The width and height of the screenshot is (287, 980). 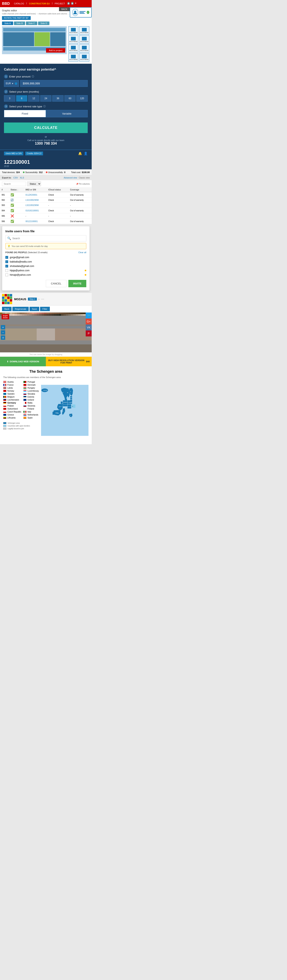 What do you see at coordinates (58, 98) in the screenshot?
I see `term-btn-36: 36` at bounding box center [58, 98].